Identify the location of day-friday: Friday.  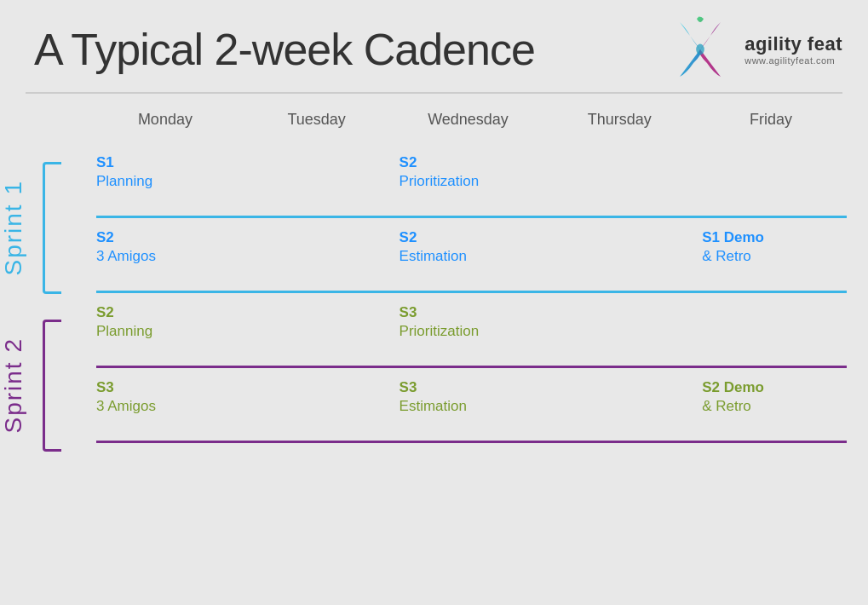
(771, 119).